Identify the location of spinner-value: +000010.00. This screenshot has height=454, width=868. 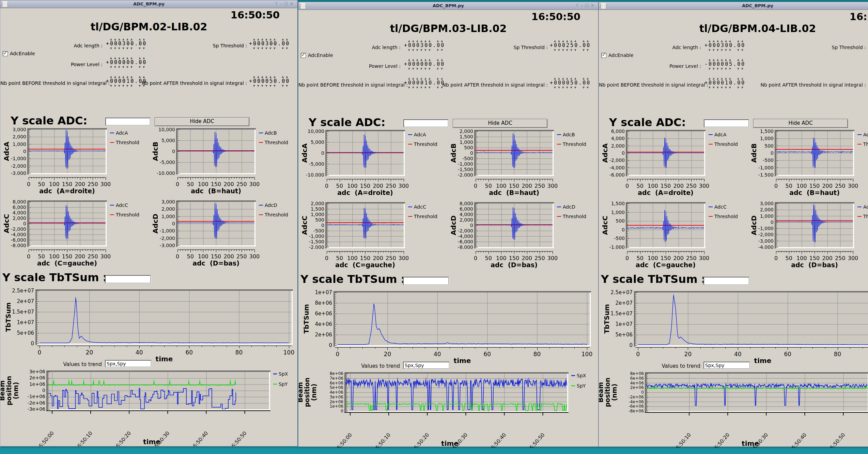
(728, 83).